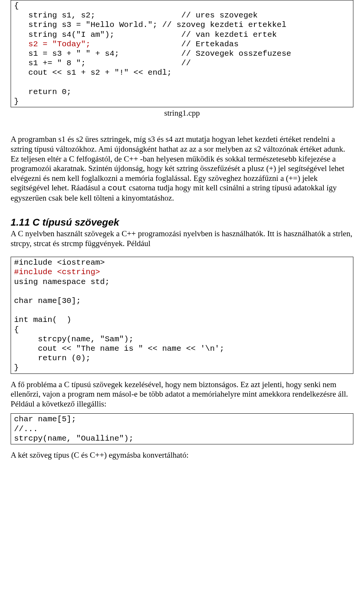  What do you see at coordinates (98, 54) in the screenshot?
I see `code-line: s1 = s3 + " " + s4;` at bounding box center [98, 54].